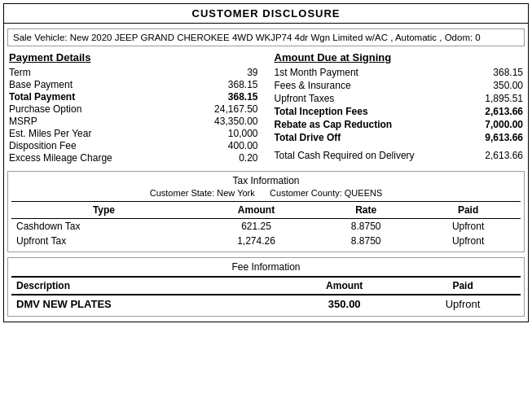  Describe the element at coordinates (266, 181) in the screenshot. I see `tax-table-title: Tax Information` at that location.